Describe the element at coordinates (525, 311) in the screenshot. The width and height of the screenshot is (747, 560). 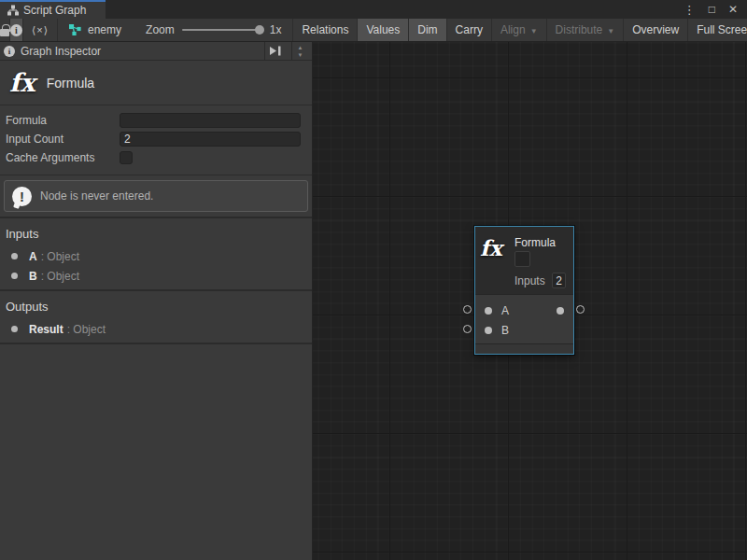
I see `node-port-row-a: A` at that location.